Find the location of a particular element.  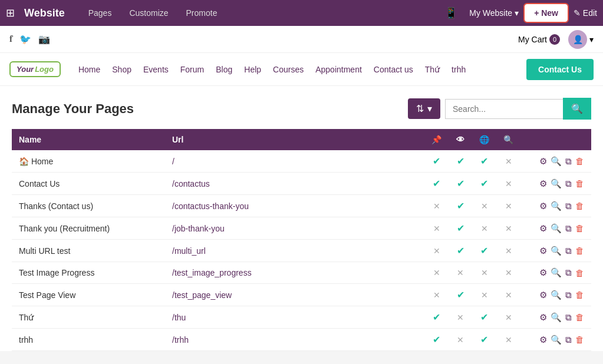

facebook-icon: 𝐟 is located at coordinates (11, 39).